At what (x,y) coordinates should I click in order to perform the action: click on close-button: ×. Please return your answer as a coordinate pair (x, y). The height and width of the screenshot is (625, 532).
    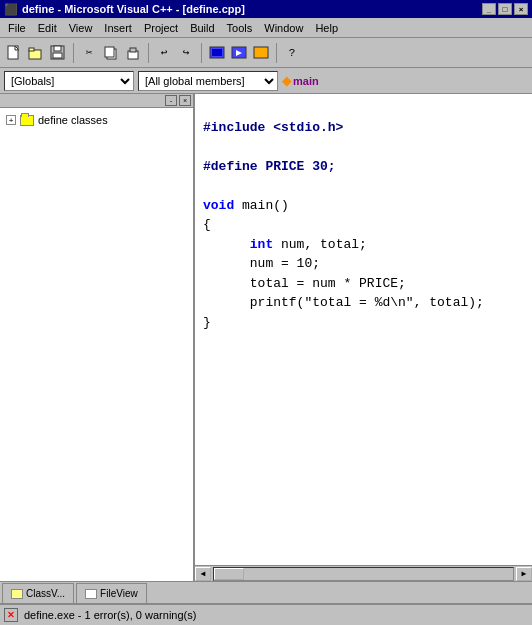
    Looking at the image, I should click on (521, 9).